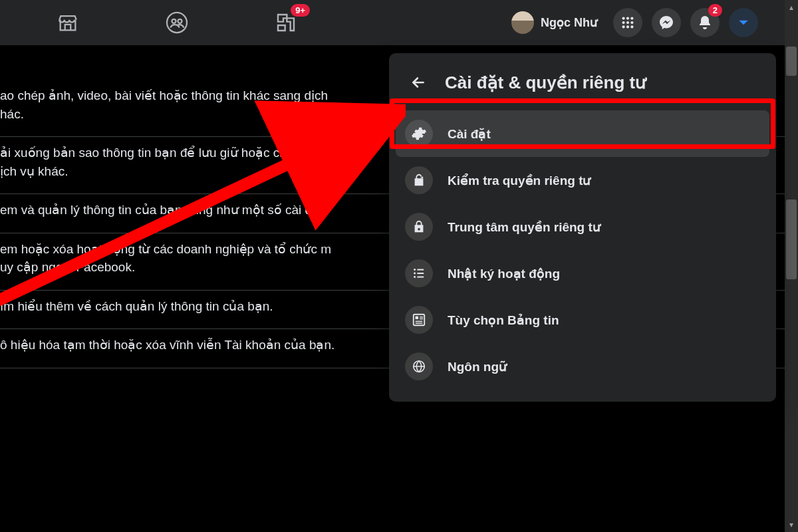 The image size is (798, 532). I want to click on scroll-down-button: ▾, so click(791, 525).